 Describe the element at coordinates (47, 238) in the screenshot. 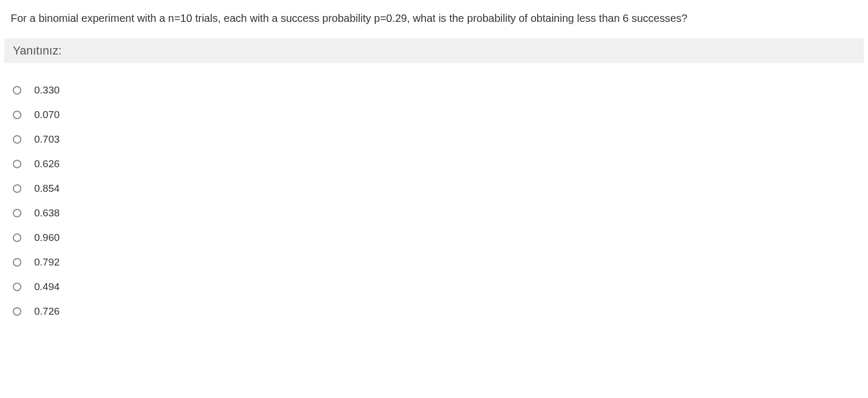

I see `option-label: 0.960` at that location.